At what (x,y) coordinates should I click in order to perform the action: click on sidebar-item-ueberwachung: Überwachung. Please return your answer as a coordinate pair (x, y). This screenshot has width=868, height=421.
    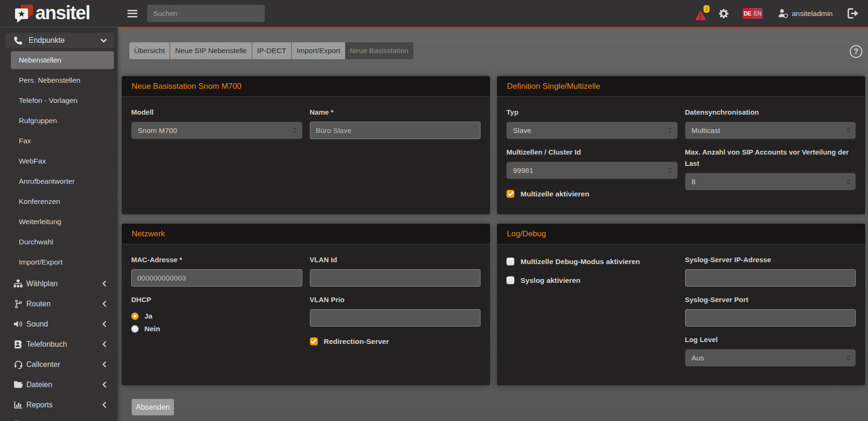
    Looking at the image, I should click on (59, 418).